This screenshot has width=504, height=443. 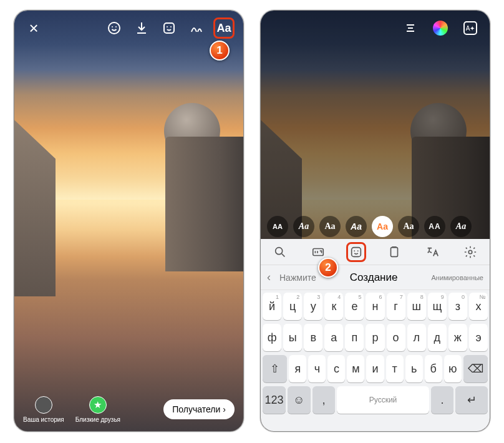 I want to click on period-key: ., so click(x=443, y=400).